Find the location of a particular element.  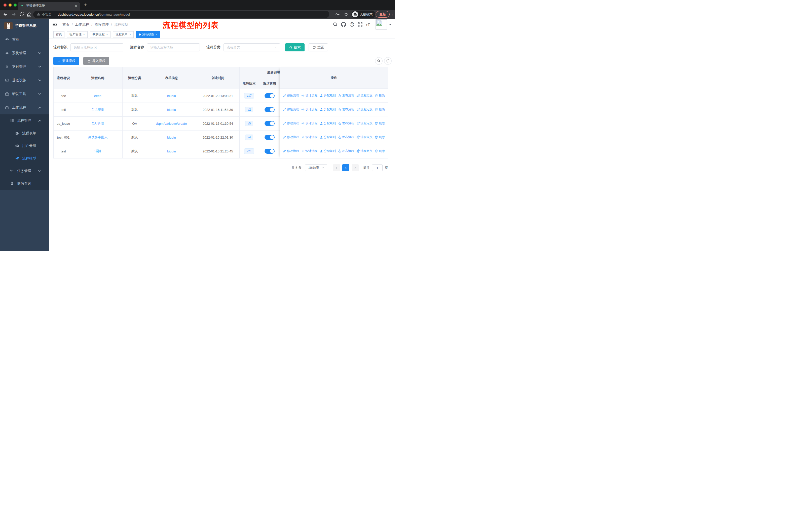

process-name-link: OA 请假 is located at coordinates (98, 124).